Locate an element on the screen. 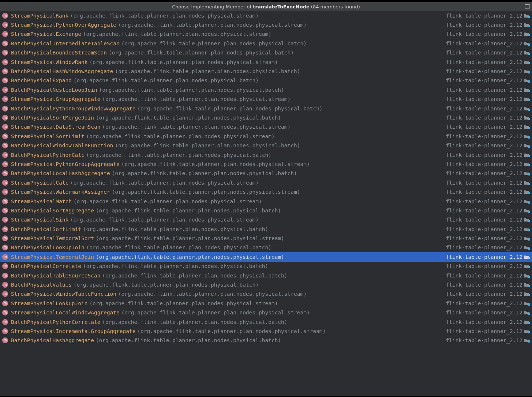 The width and height of the screenshot is (532, 397). result-row: mBatchPhysicalPythonGroupWindowAggregate… is located at coordinates (266, 108).